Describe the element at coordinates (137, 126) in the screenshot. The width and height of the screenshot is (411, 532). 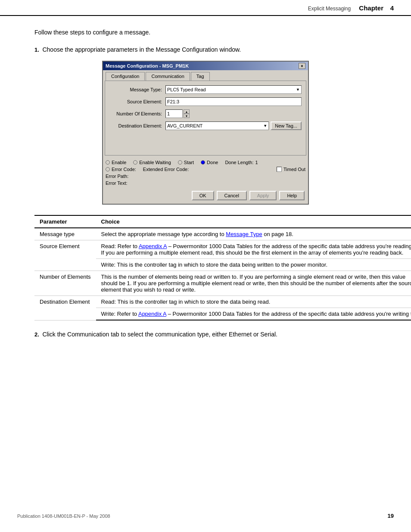
I see `destination-label: Destination Element:` at that location.